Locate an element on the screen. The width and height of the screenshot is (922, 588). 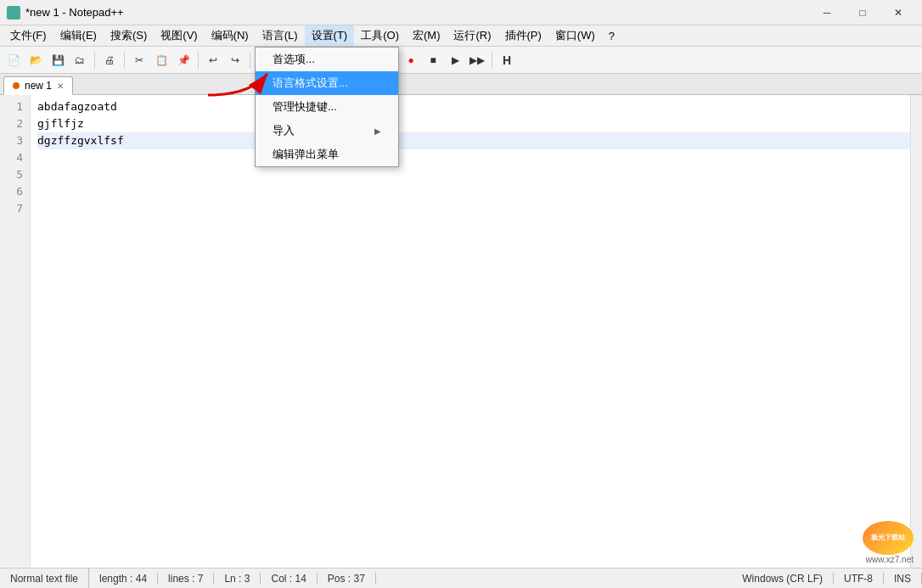
toolbar-rec-play: ▶ is located at coordinates (455, 60).